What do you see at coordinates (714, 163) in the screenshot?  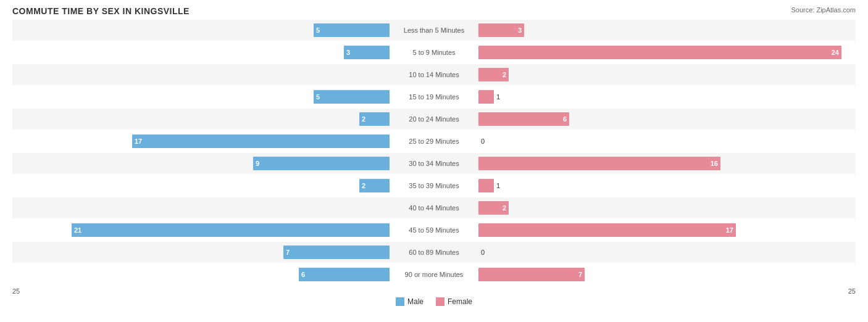 I see `female-value-inside: 16` at bounding box center [714, 163].